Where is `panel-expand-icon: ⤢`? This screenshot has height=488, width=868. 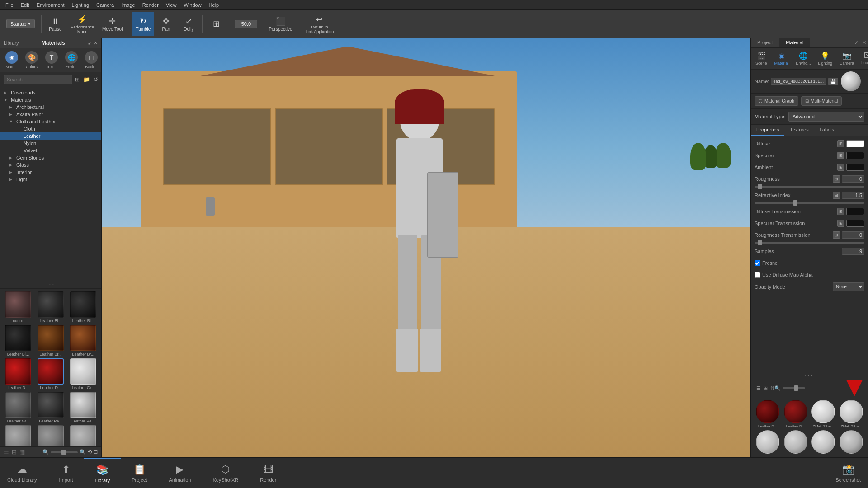
panel-expand-icon: ⤢ is located at coordinates (90, 43).